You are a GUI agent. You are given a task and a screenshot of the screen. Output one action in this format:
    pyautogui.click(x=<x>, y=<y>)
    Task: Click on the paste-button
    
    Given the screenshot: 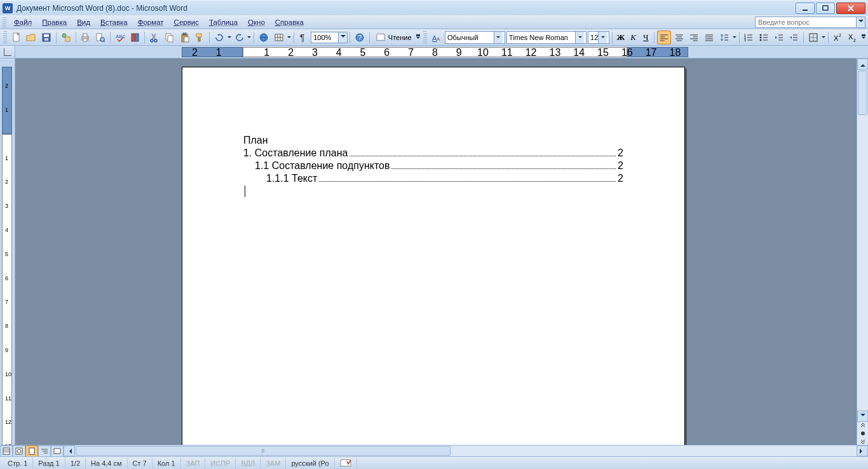 What is the action you would take?
    pyautogui.click(x=185, y=37)
    